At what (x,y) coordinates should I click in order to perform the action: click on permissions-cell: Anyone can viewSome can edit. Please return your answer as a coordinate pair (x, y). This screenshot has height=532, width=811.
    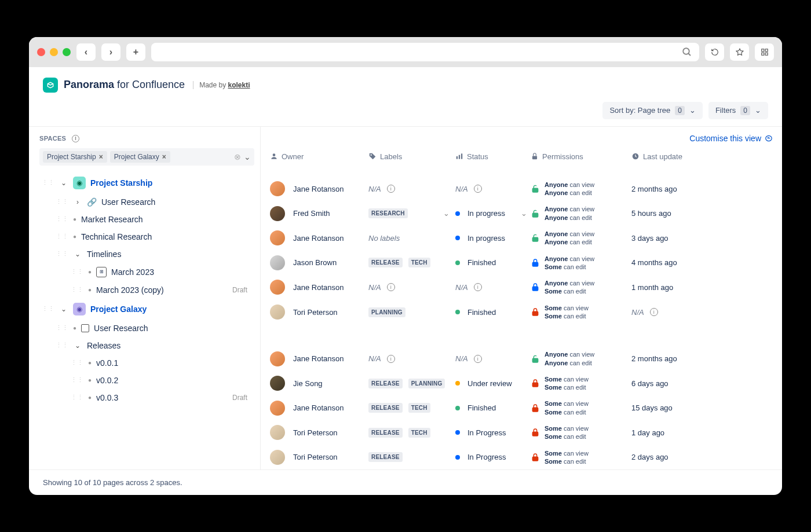
    Looking at the image, I should click on (581, 263).